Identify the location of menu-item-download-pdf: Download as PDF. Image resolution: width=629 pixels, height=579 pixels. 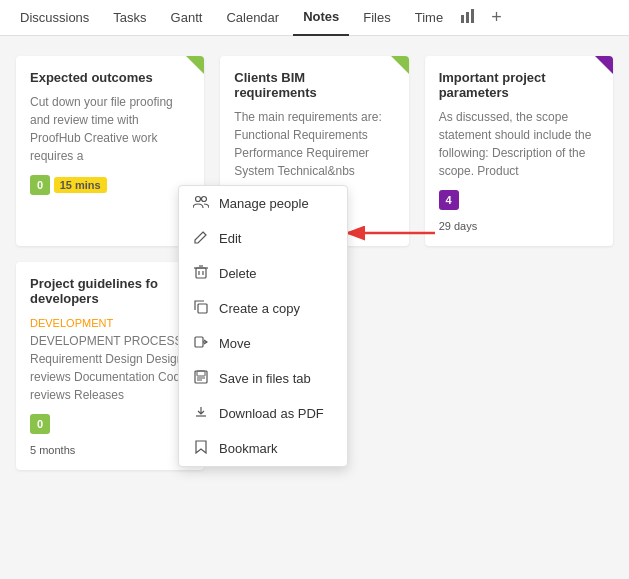
(263, 414).